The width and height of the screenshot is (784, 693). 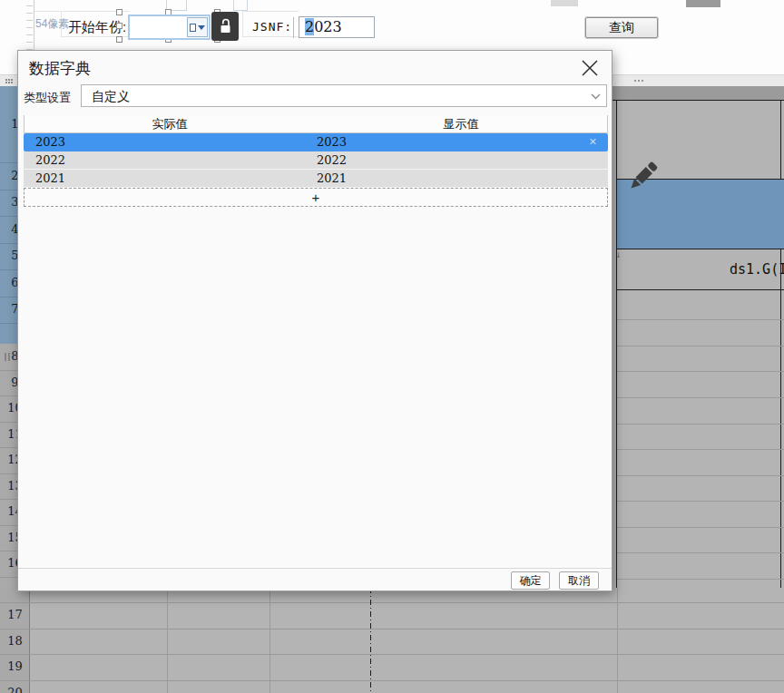 What do you see at coordinates (316, 142) in the screenshot?
I see `dict-table-row: 20232023✕` at bounding box center [316, 142].